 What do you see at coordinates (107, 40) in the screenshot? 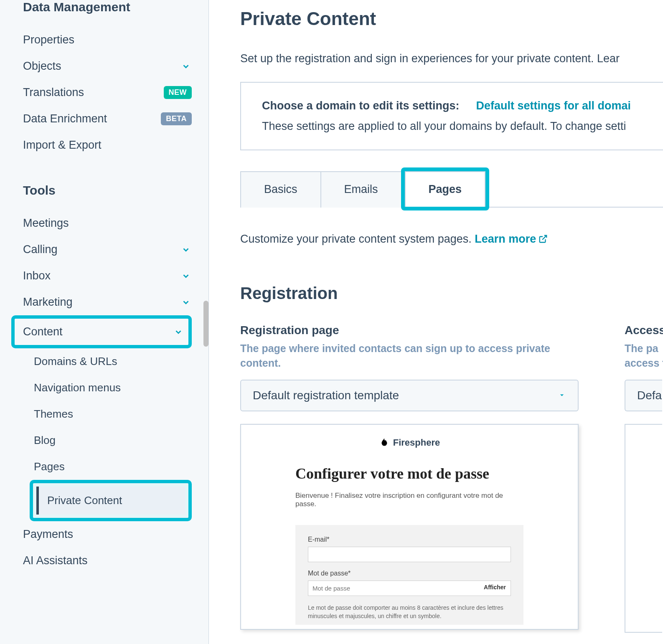
I see `sidebar-item-properties: Properties` at bounding box center [107, 40].